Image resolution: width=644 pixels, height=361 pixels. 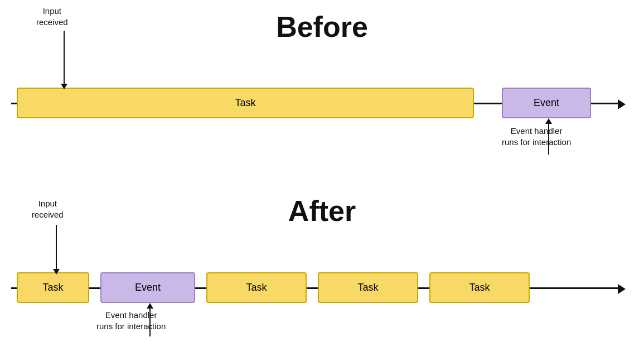 I want to click on before-task-label: Task, so click(x=245, y=103).